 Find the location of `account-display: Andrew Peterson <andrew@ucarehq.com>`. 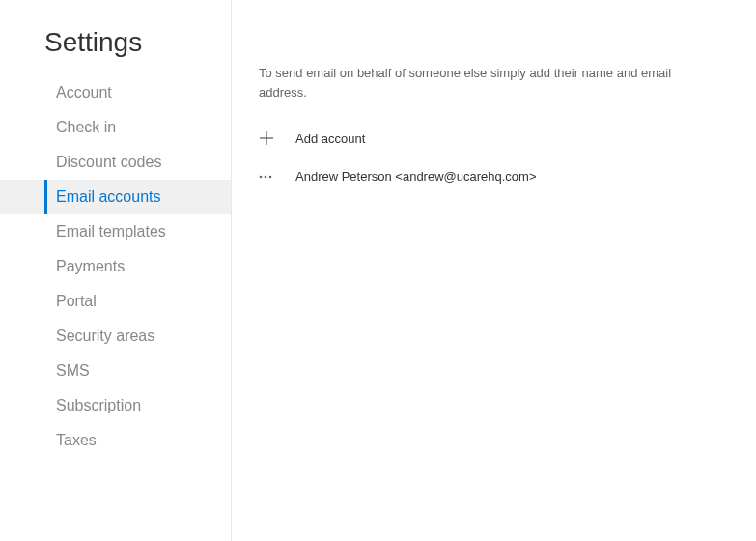

account-display: Andrew Peterson <andrew@ucarehq.com> is located at coordinates (411, 176).